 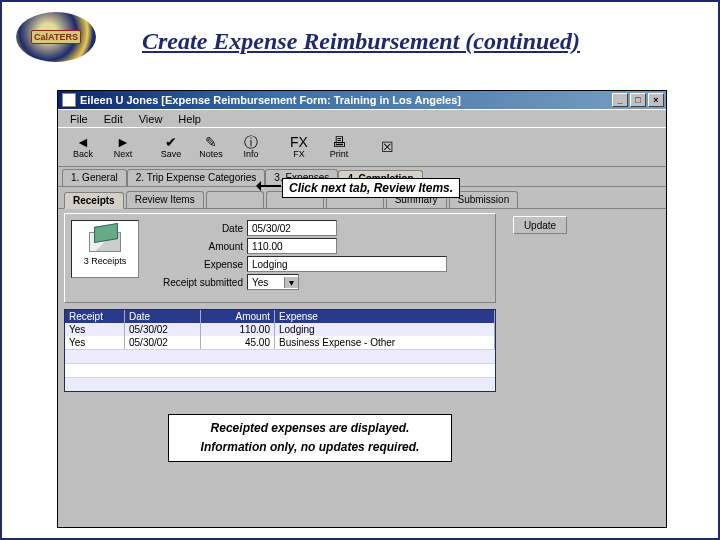 I want to click on back-button: ◄Back, so click(x=83, y=147).